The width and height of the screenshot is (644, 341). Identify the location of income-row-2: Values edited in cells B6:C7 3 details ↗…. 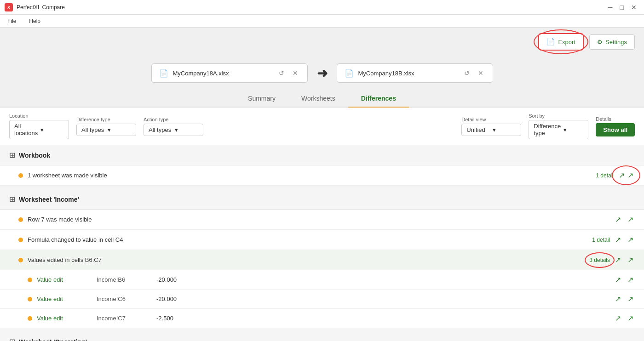
(322, 260).